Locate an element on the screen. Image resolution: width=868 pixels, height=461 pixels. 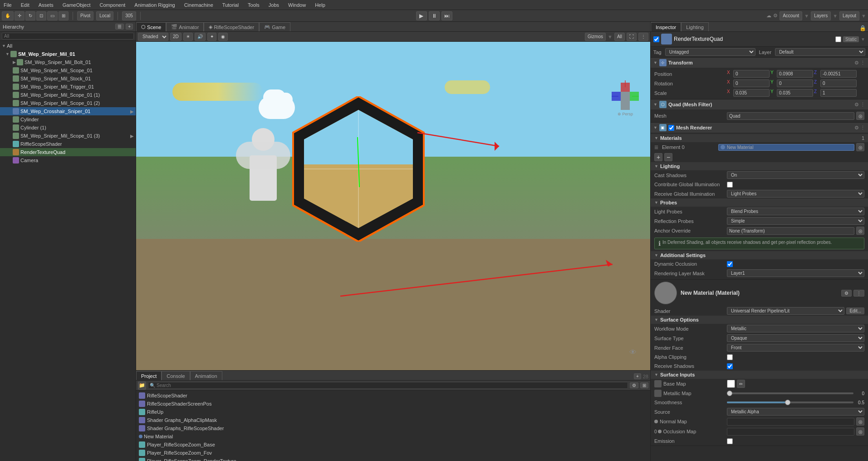
occlusion-map-field is located at coordinates (790, 431).